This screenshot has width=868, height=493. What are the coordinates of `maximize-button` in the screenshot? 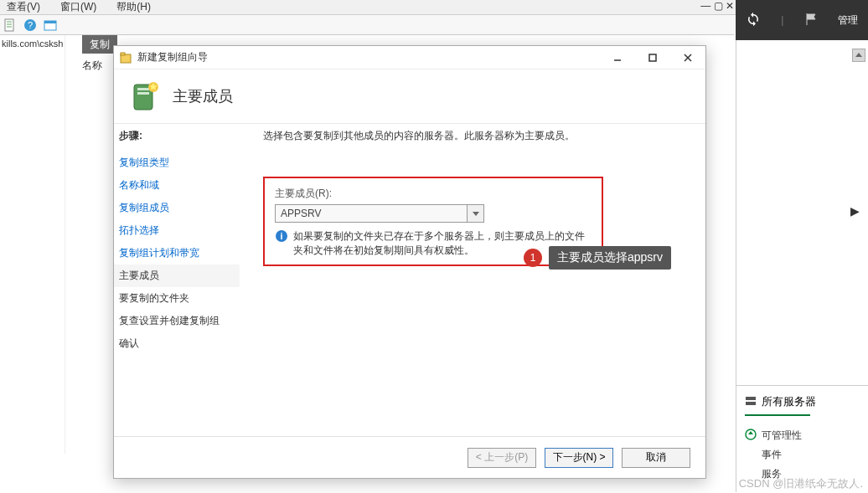 It's located at (653, 58).